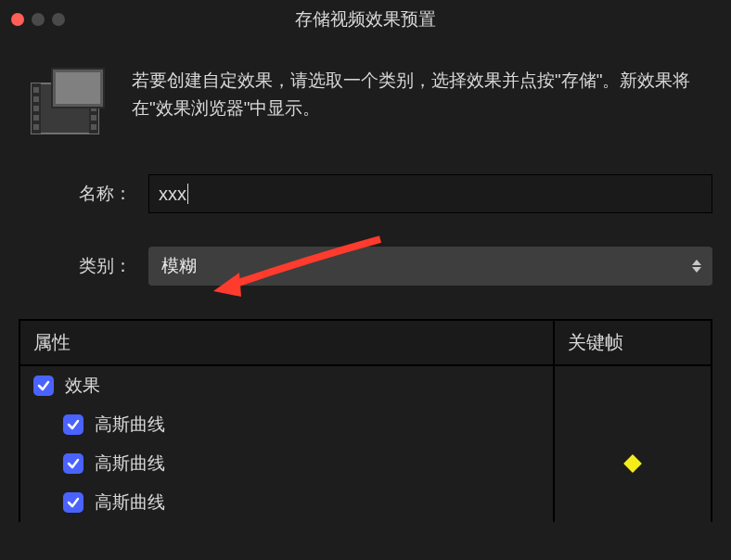  What do you see at coordinates (288, 343) in the screenshot?
I see `header-attribute: 属性` at bounding box center [288, 343].